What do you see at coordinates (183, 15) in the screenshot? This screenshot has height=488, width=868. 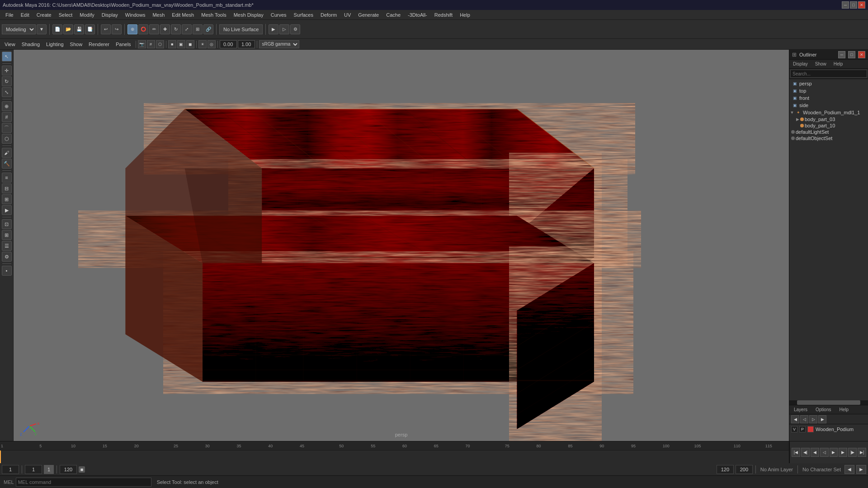 I see `menu-edit-mesh: Edit Mesh` at bounding box center [183, 15].